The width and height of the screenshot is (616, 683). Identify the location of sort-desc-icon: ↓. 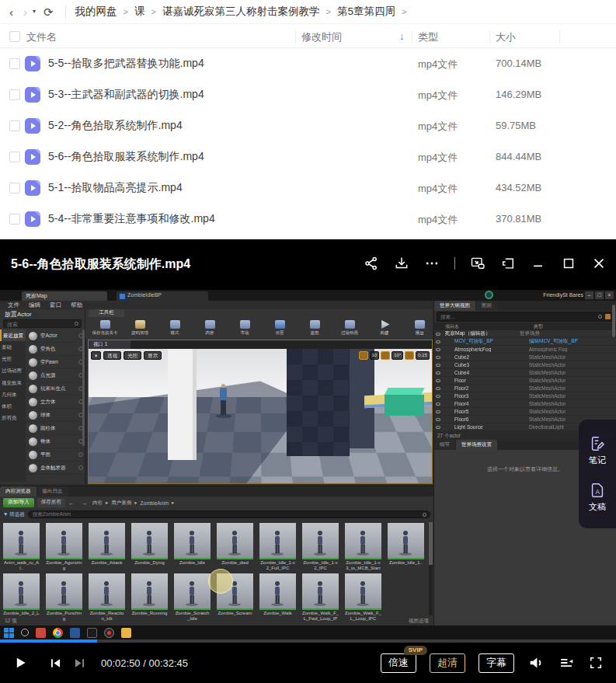
(402, 36).